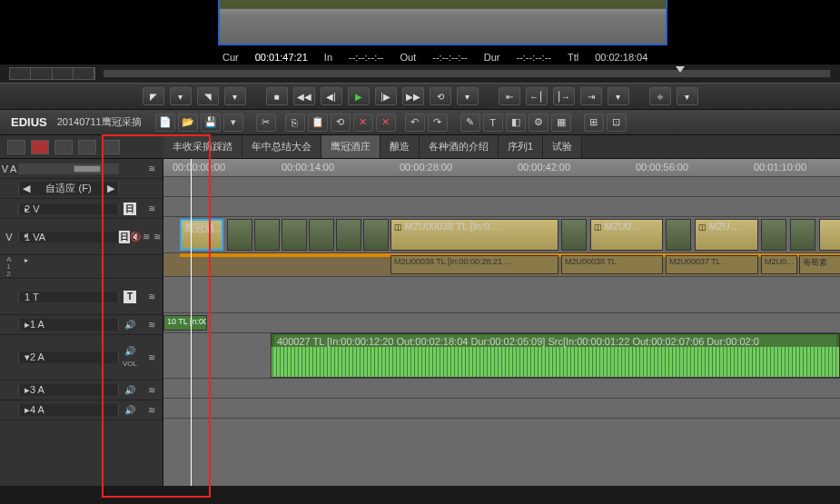 This screenshot has width=840, height=504. I want to click on set-out-button: ◥, so click(208, 96).